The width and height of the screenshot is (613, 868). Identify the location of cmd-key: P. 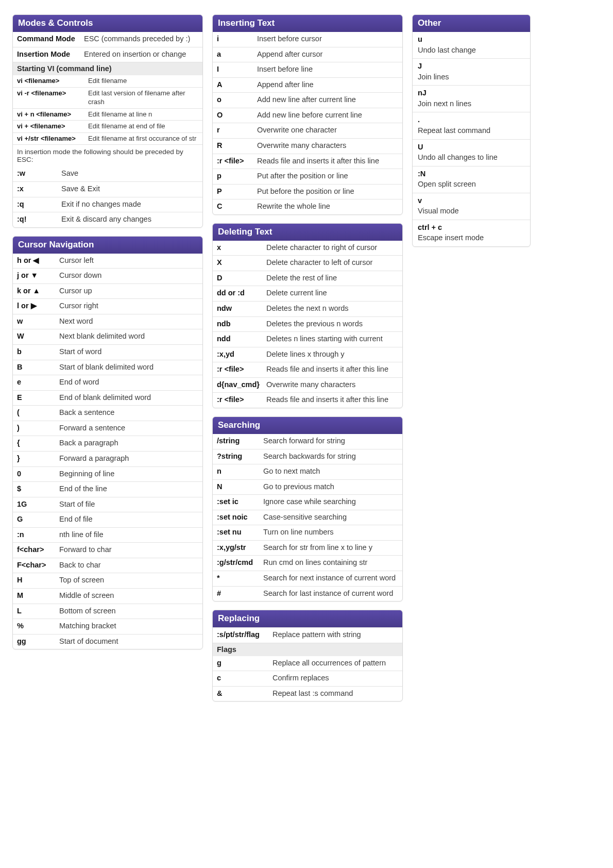
(237, 192).